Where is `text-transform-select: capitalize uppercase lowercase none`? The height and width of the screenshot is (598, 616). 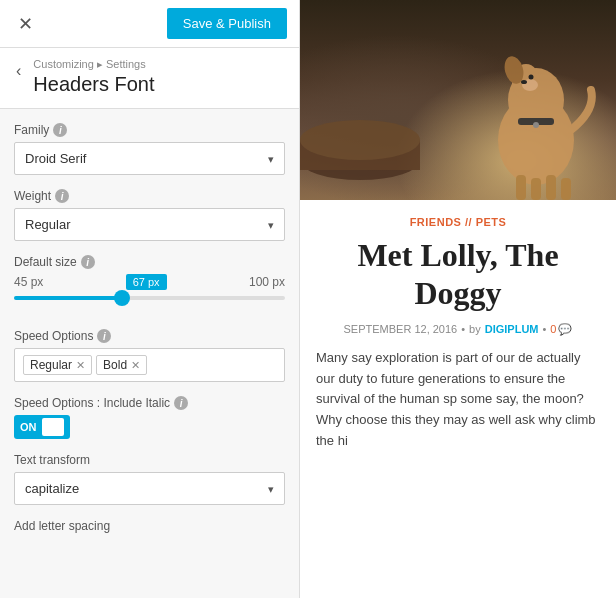 text-transform-select: capitalize uppercase lowercase none is located at coordinates (150, 488).